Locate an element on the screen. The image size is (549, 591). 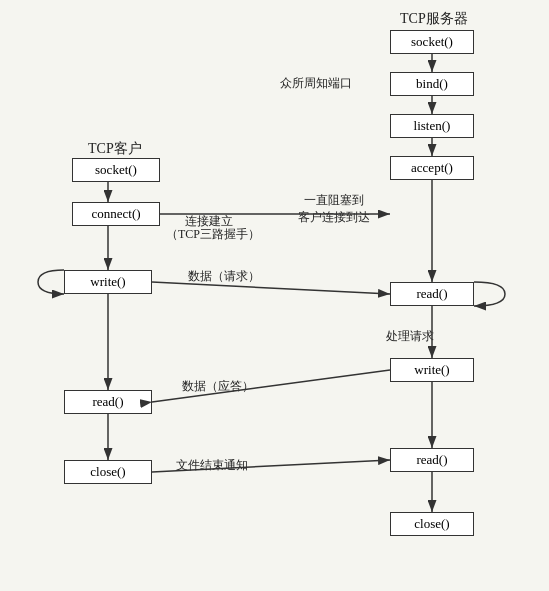
blocking-label: 一直阻塞到客户连接到达 is located at coordinates (334, 209).